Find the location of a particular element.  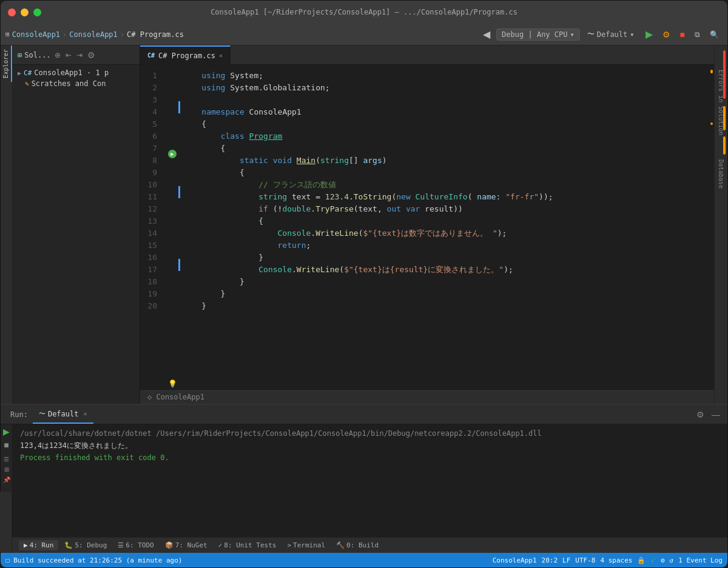

run-strip-run-button: ▶ is located at coordinates (6, 432).